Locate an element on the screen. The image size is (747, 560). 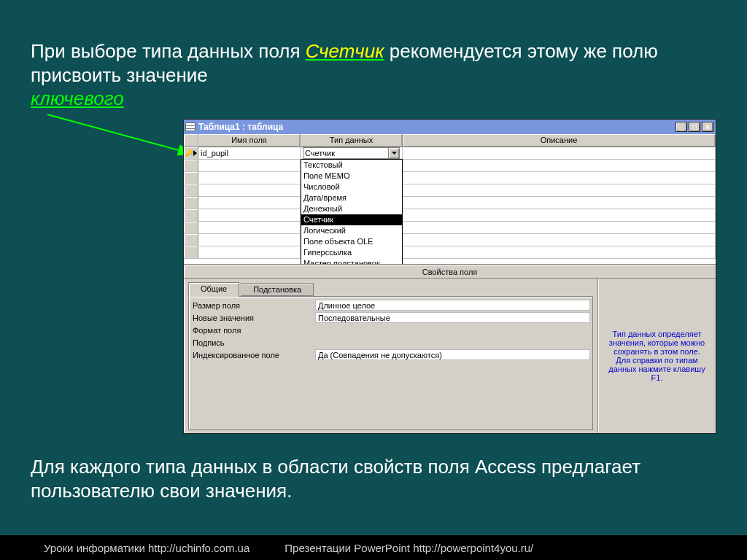
datatype-combobox: Счетчик is located at coordinates (352, 153).